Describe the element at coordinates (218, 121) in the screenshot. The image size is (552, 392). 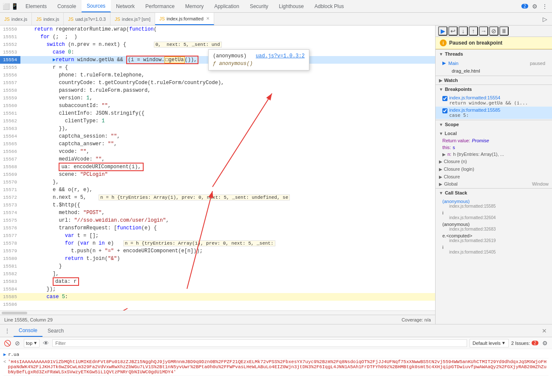
I see `code-line-15562: 15562 clientType: 1` at that location.